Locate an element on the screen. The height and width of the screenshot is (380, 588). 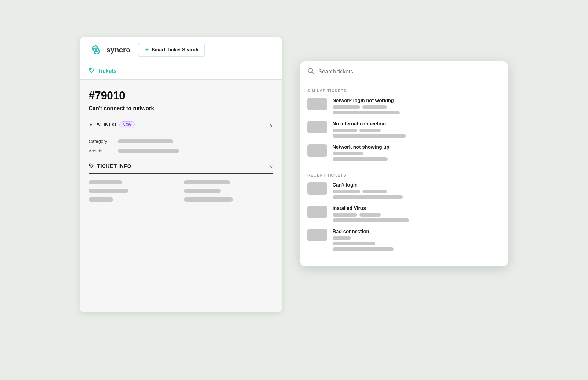
ticket-subtitle: Can't connect to network is located at coordinates (181, 108).